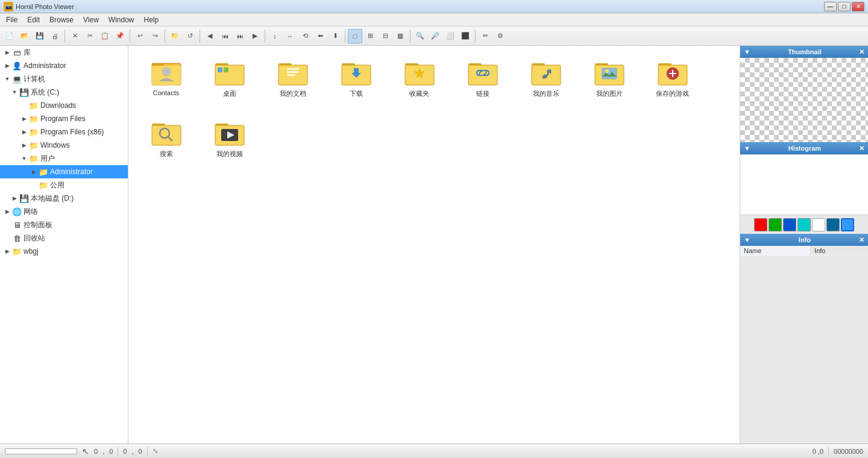  What do you see at coordinates (17, 225) in the screenshot?
I see `icon-controlpanel: 🖥` at bounding box center [17, 225].